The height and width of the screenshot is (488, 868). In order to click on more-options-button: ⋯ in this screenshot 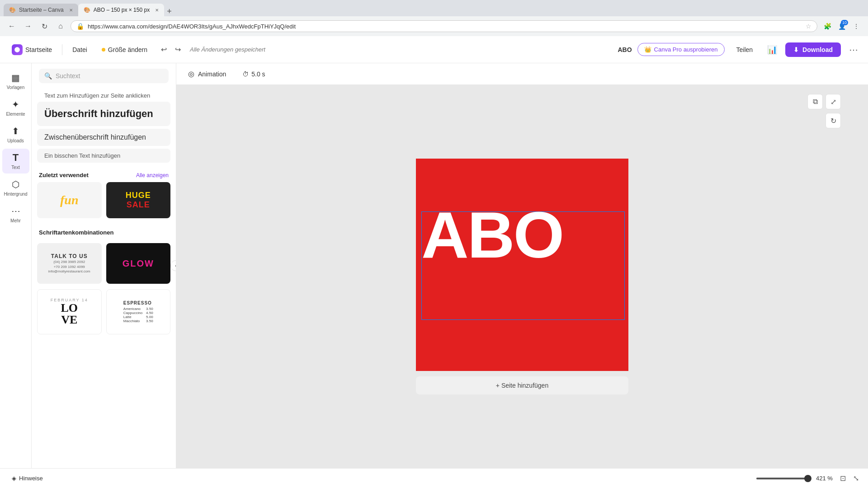, I will do `click(854, 50)`.